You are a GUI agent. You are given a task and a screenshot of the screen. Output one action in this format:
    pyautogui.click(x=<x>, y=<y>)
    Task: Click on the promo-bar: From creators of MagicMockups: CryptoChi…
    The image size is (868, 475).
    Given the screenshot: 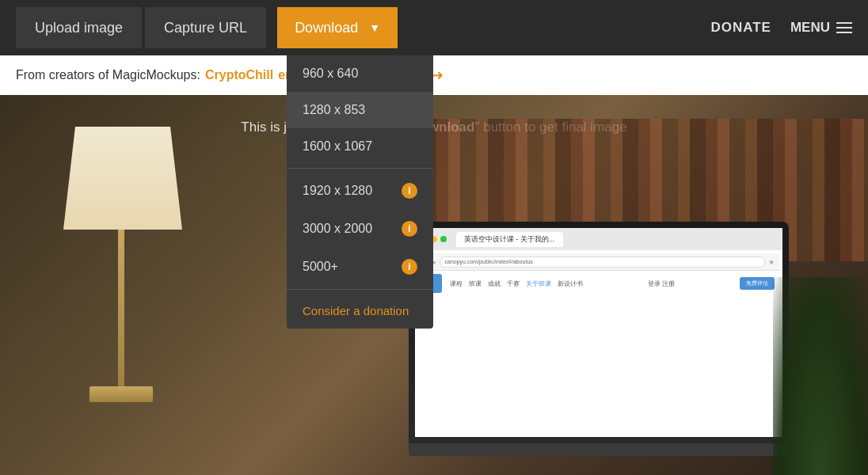 What is the action you would take?
    pyautogui.click(x=434, y=75)
    